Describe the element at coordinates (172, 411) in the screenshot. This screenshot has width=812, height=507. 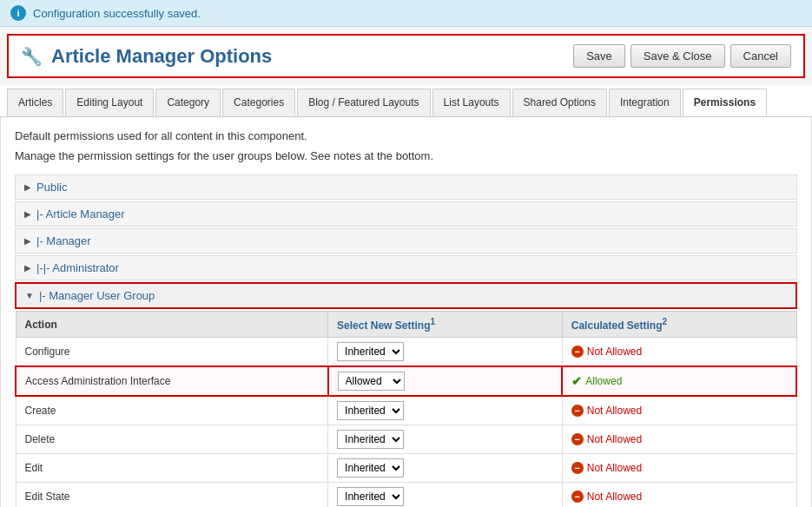
I see `action-cell: Create` at that location.